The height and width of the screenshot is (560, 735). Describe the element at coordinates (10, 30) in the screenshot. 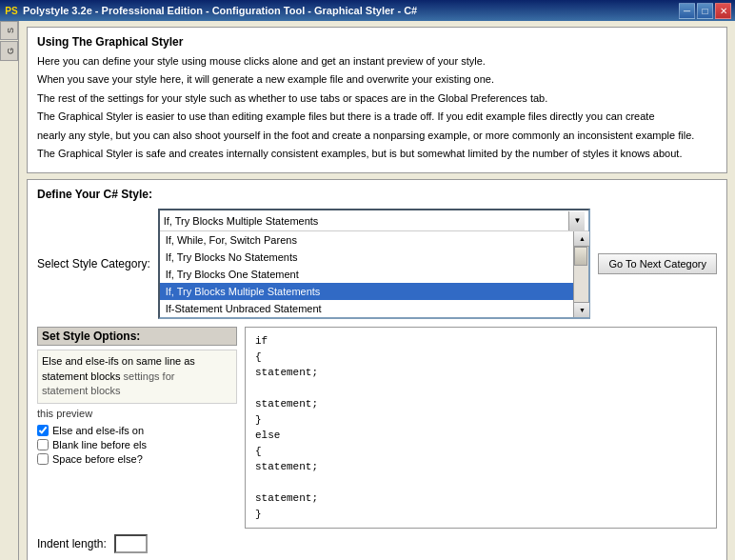

I see `sidebar-tab-1: S` at that location.